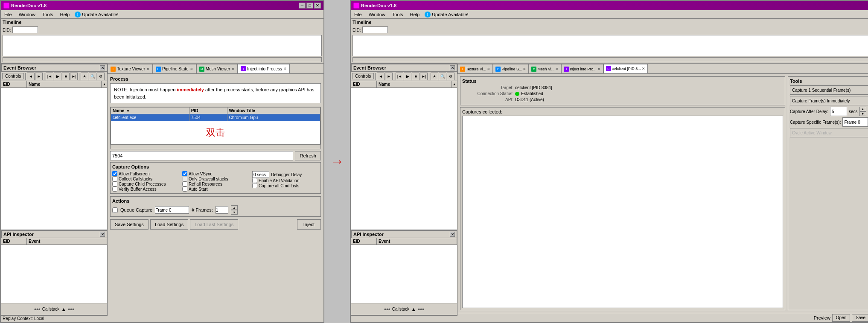  Describe the element at coordinates (234, 207) in the screenshot. I see `left-frames-spin-up: ▲` at that location.